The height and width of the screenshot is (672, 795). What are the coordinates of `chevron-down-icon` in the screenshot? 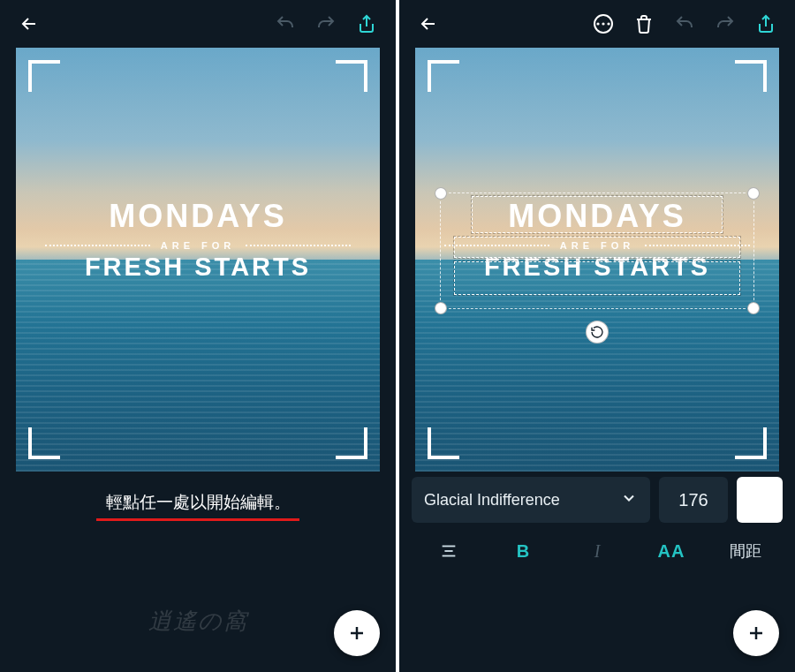 It's located at (629, 500).